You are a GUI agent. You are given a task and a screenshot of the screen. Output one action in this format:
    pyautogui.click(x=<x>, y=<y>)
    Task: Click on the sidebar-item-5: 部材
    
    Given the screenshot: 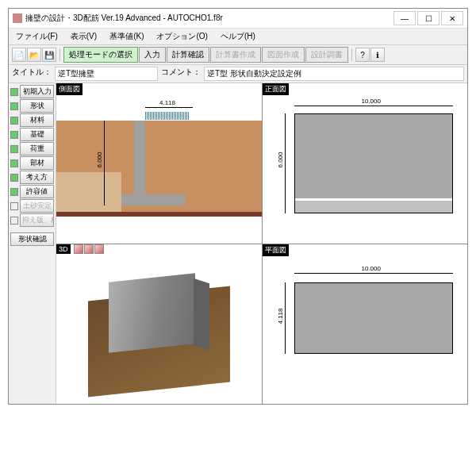 What is the action you would take?
    pyautogui.click(x=32, y=163)
    